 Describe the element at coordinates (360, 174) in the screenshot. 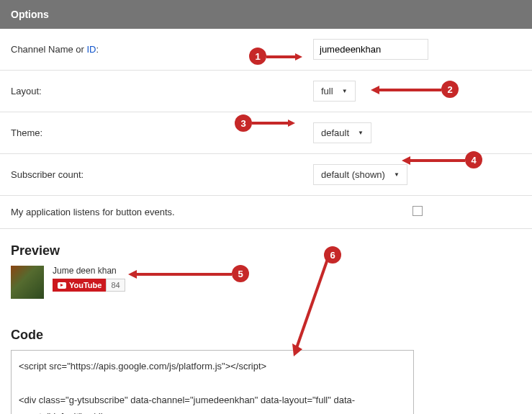

I see `subscriber-select: default (shown) ▼` at that location.